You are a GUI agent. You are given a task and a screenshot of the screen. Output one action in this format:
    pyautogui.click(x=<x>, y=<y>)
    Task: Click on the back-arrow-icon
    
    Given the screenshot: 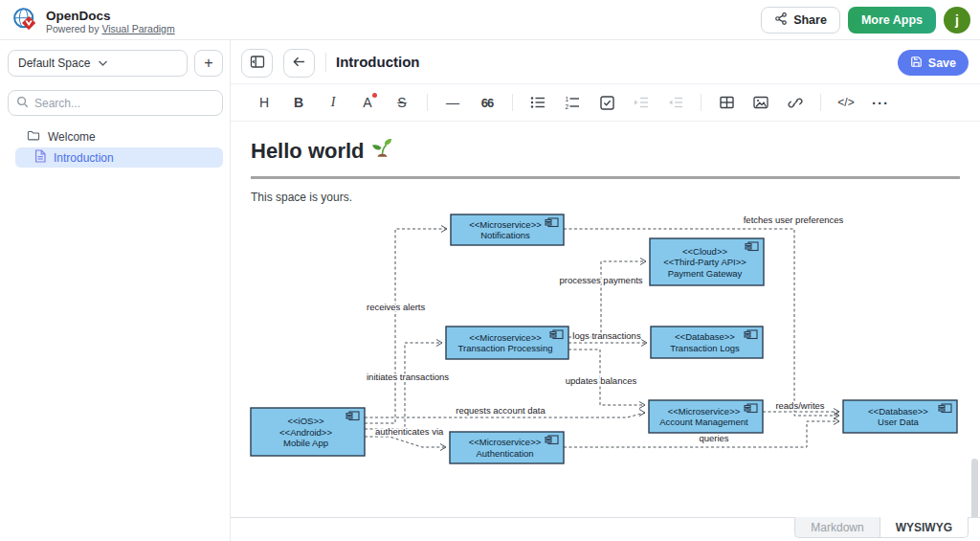 What is the action you would take?
    pyautogui.click(x=299, y=63)
    